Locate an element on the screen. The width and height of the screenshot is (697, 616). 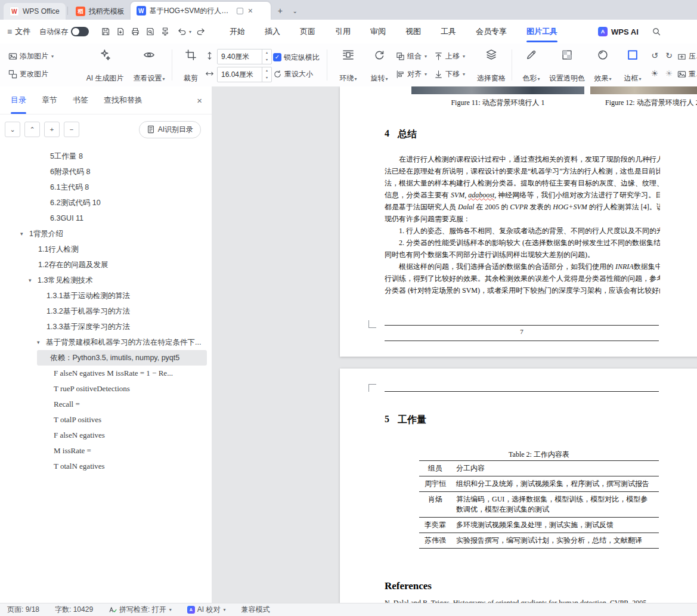
search-button is located at coordinates (656, 32).